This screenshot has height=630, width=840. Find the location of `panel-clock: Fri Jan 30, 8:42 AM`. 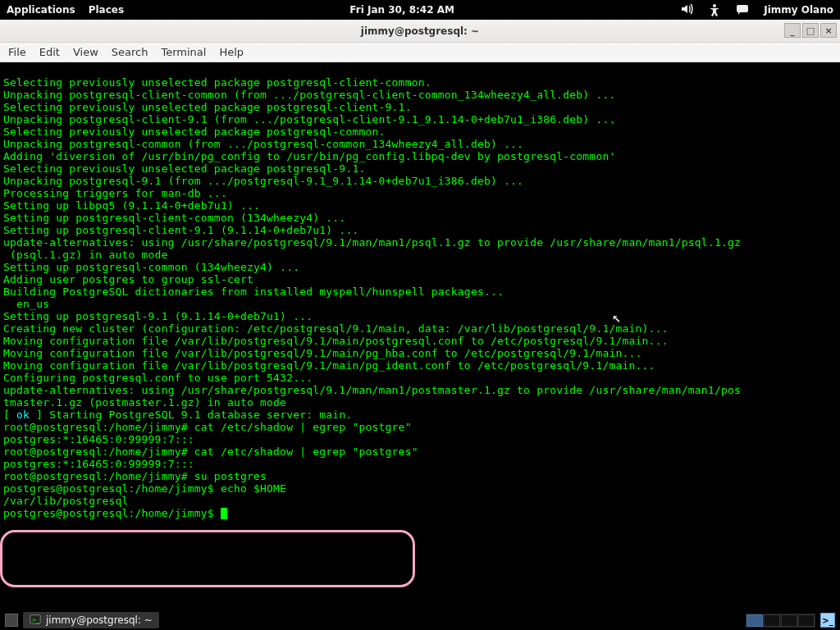

panel-clock: Fri Jan 30, 8:42 AM is located at coordinates (402, 10).